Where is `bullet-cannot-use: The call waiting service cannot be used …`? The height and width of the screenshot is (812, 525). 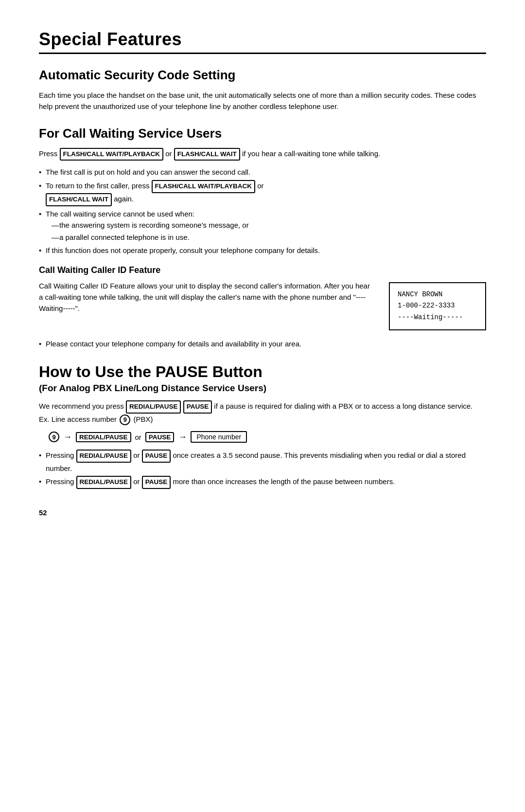 bullet-cannot-use: The call waiting service cannot be used … is located at coordinates (262, 226).